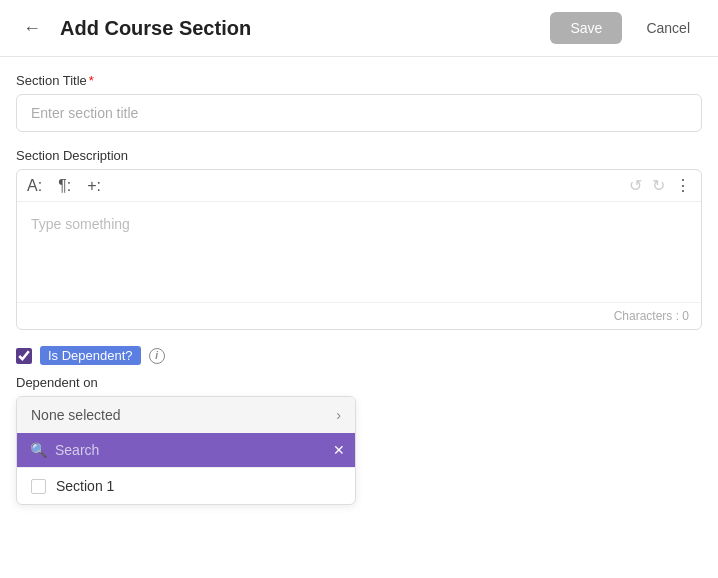 This screenshot has height=578, width=718. Describe the element at coordinates (32, 28) in the screenshot. I see `back-button: ←` at that location.